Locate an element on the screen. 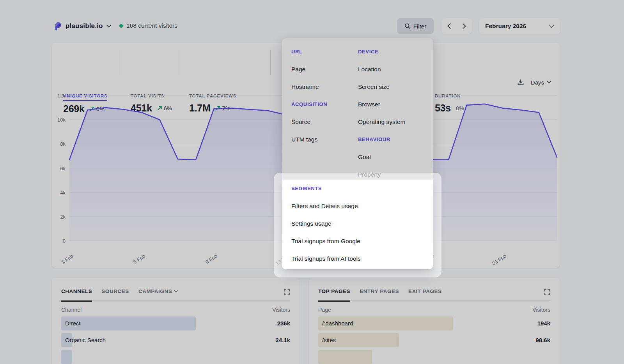 The width and height of the screenshot is (624, 364). segment-item: Trial signups from Google is located at coordinates (326, 241).